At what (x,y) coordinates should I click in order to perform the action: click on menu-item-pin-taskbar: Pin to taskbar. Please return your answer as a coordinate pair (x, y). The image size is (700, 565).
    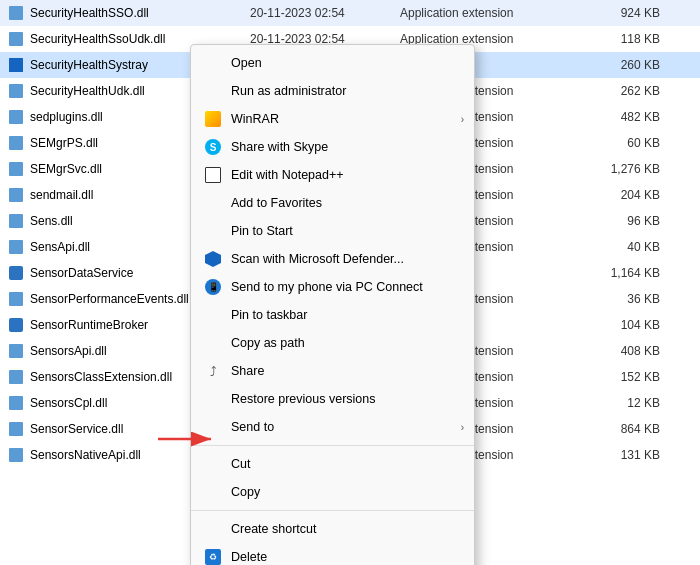
    Looking at the image, I should click on (332, 315).